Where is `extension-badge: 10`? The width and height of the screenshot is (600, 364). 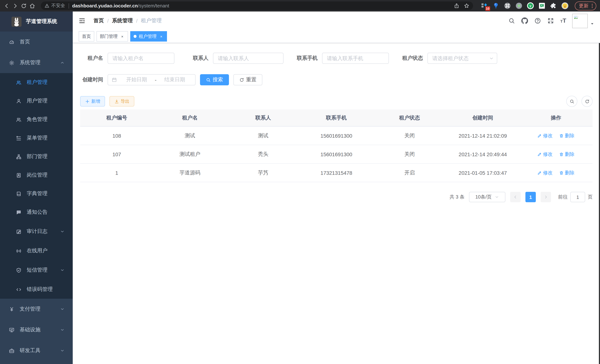 extension-badge: 10 is located at coordinates (488, 9).